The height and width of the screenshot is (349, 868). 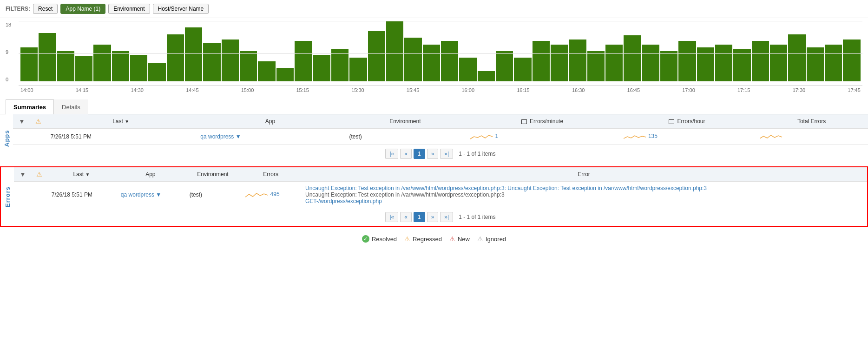 I want to click on chart-x-labels: 14:0014:1514:3014:4515:0015:1515:3015:45…, so click(x=441, y=89).